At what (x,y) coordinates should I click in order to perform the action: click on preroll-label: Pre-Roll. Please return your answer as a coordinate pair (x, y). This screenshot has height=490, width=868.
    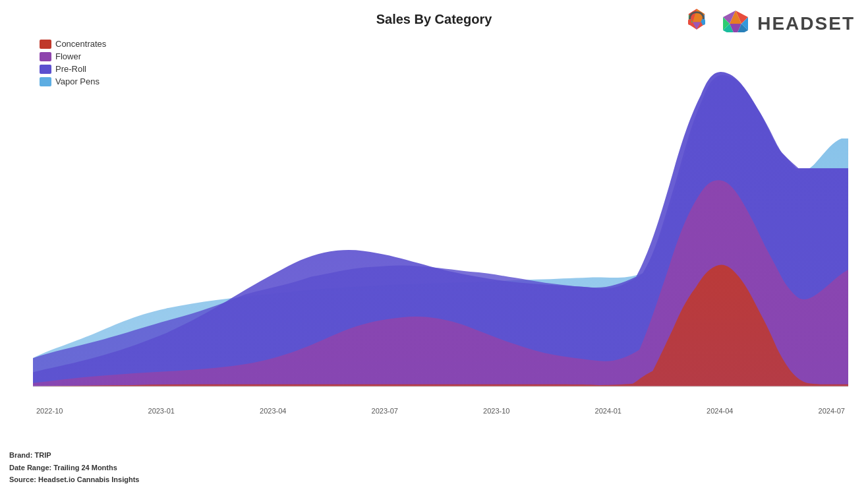
    Looking at the image, I should click on (71, 69).